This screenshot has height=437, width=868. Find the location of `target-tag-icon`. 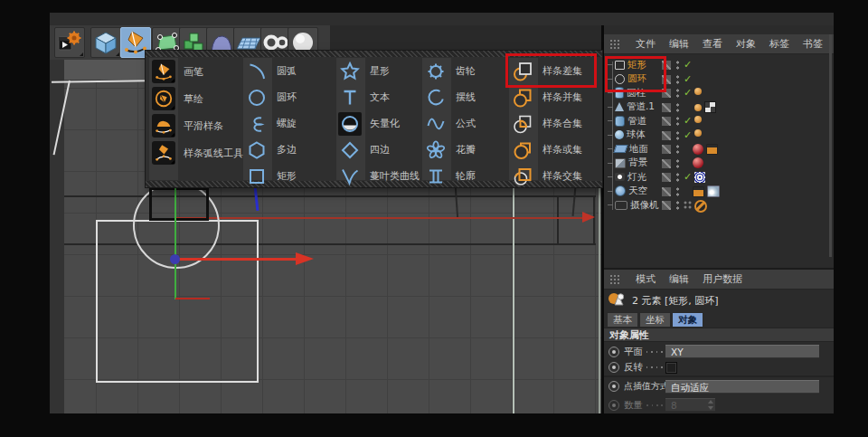

target-tag-icon is located at coordinates (700, 177).